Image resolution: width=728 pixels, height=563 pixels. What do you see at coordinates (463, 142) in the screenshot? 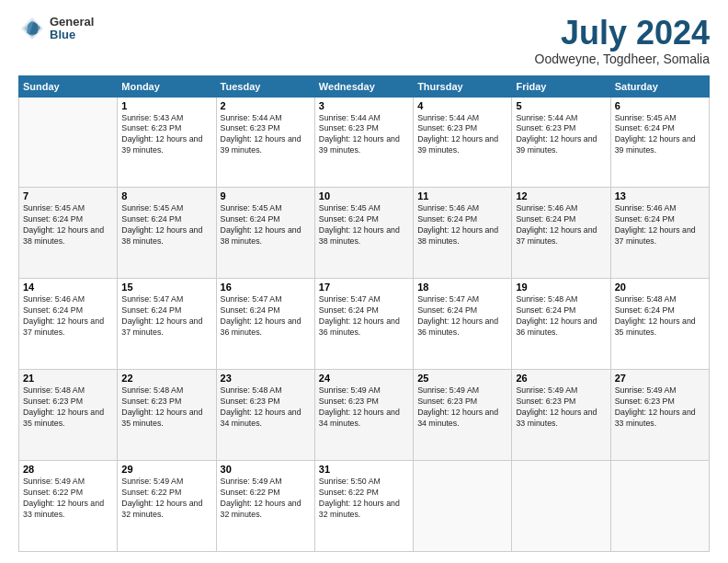
I see `calendar-cell: 4Sunrise: 5:44 AM Sunset: 6:23 PM Daylig…` at bounding box center [463, 142].